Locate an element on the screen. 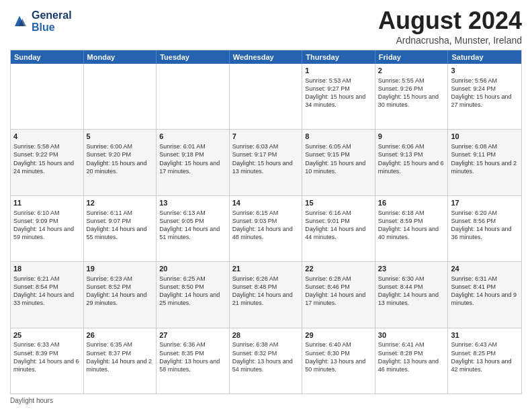  calendar-cell: 31Sunrise: 6:43 AM Sunset: 8:25 PM Dayli… is located at coordinates (485, 361).